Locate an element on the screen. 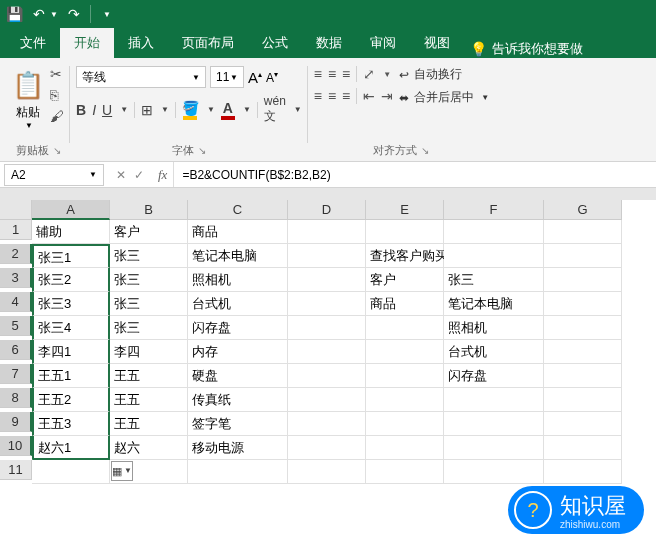  cell-G6 is located at coordinates (583, 352).